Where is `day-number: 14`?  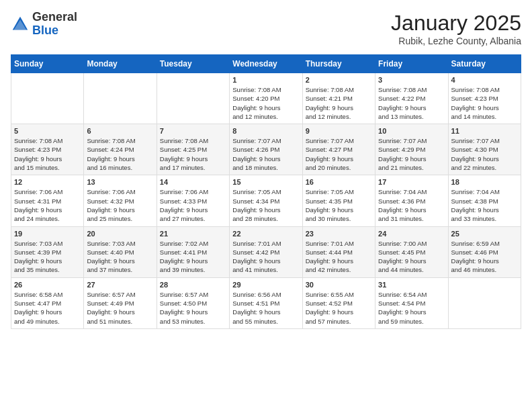
day-number: 14 is located at coordinates (193, 182).